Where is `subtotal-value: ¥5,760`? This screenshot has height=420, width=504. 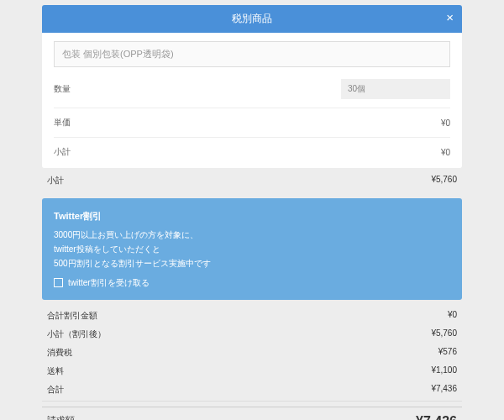
subtotal-value: ¥5,760 is located at coordinates (444, 181).